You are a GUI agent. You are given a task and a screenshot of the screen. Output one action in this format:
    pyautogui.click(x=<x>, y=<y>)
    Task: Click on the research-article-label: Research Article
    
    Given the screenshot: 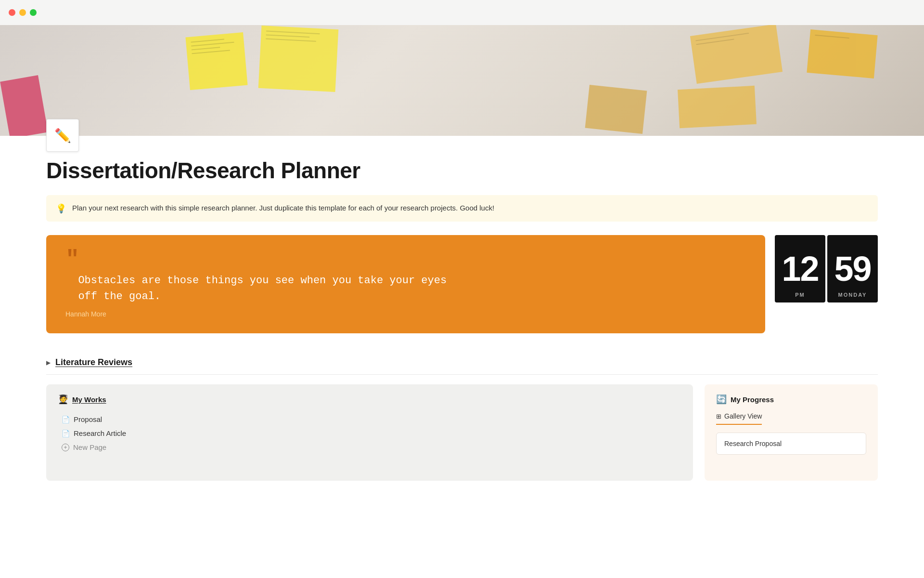 What is the action you would take?
    pyautogui.click(x=100, y=434)
    